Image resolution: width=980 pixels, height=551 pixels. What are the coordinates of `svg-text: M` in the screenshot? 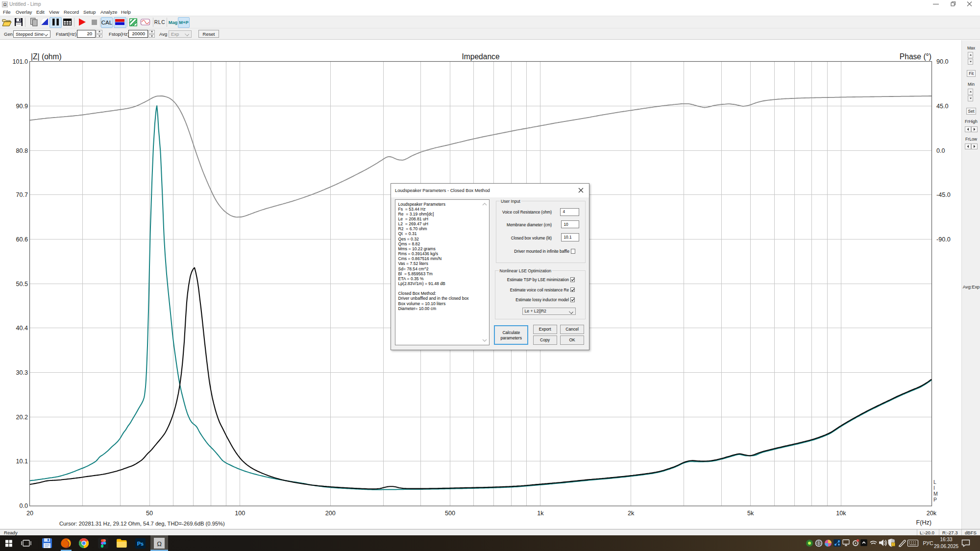 It's located at (936, 494).